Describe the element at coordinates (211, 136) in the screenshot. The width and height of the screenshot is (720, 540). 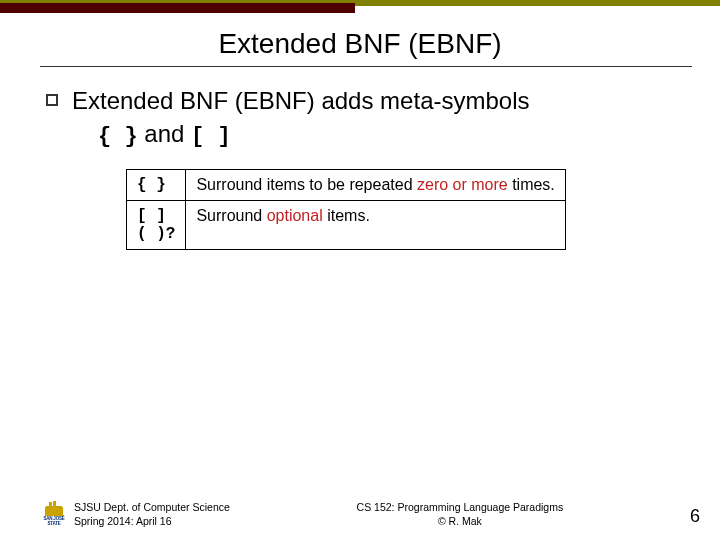
I see `symbol-brackets: [ ]` at that location.